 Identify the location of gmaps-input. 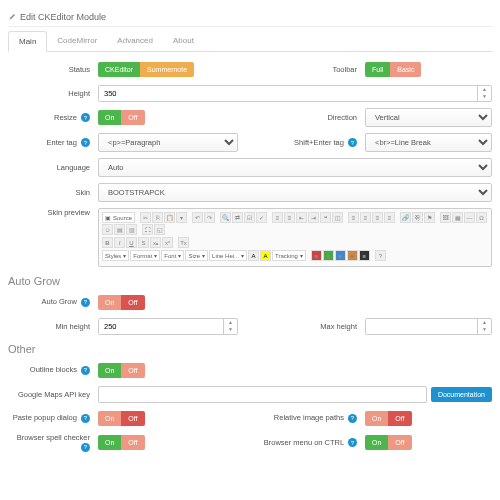
(262, 394).